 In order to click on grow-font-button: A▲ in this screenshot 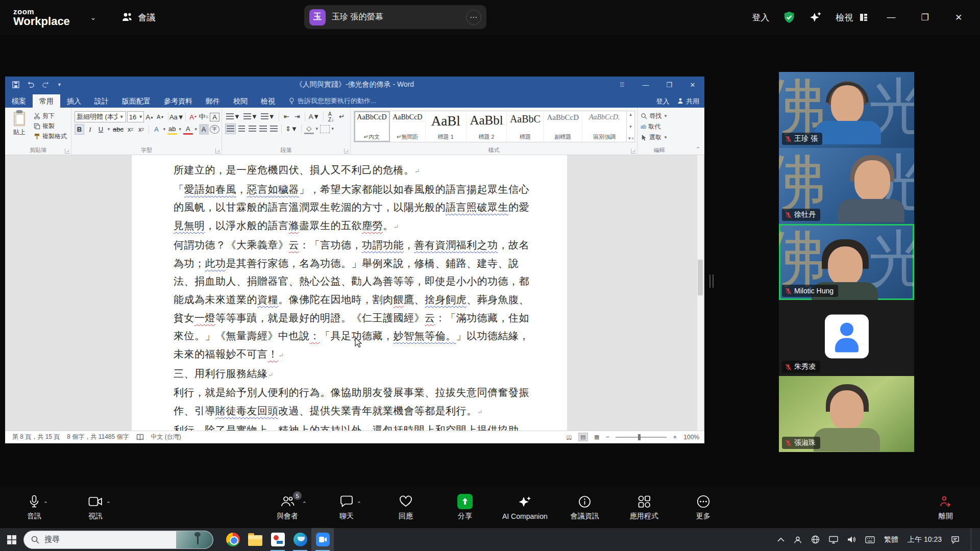, I will do `click(150, 117)`.